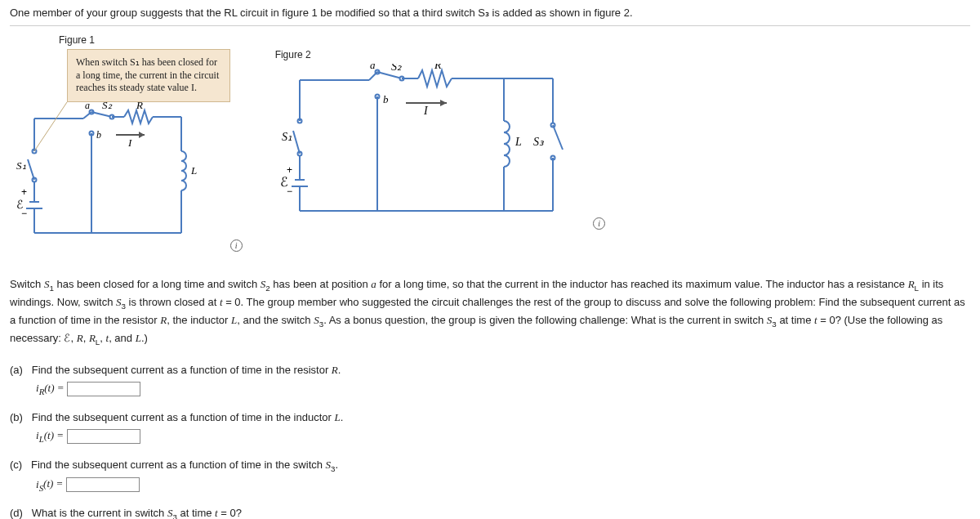 The height and width of the screenshot is (519, 980). What do you see at coordinates (441, 139) in the screenshot?
I see `figure2: Figure 2` at bounding box center [441, 139].